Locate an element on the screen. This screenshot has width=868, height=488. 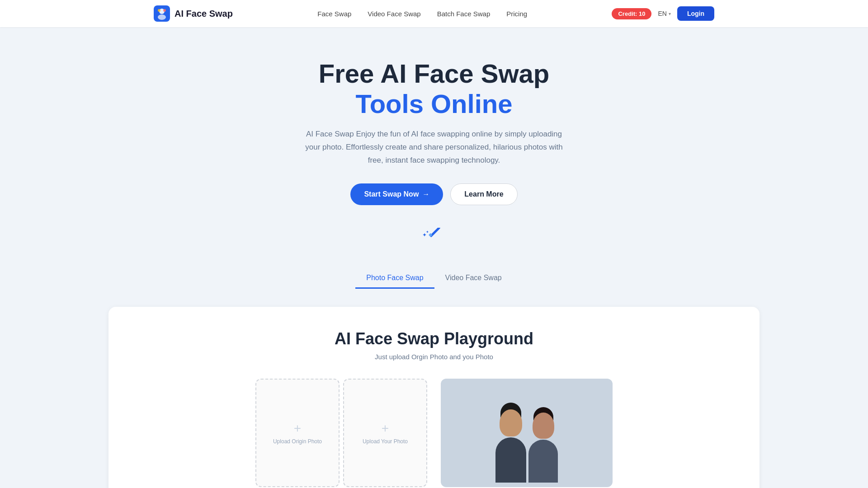
lang-label: EN is located at coordinates (662, 14).